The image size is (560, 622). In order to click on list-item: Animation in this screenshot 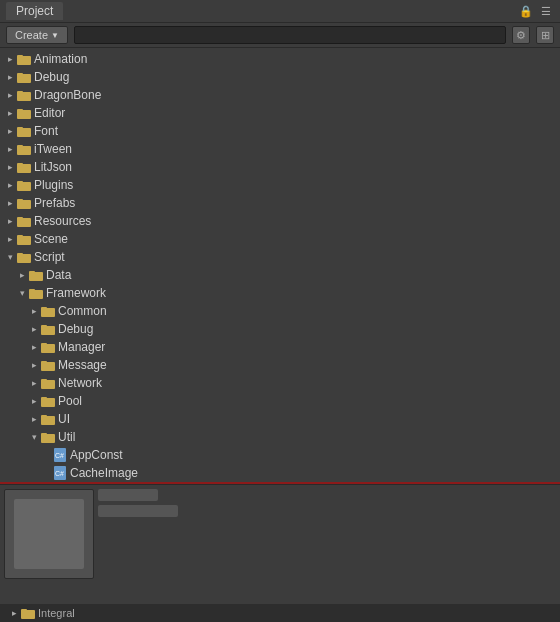, I will do `click(280, 59)`.